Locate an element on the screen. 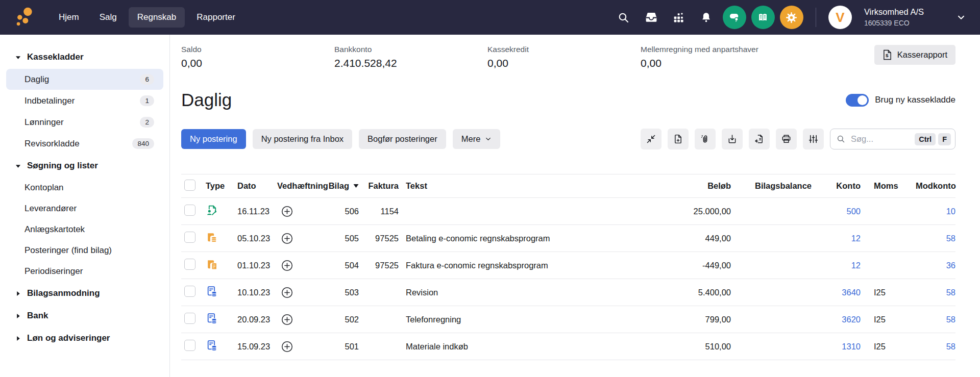 The width and height of the screenshot is (980, 377). nav-regnskab: Regnskab is located at coordinates (157, 17).